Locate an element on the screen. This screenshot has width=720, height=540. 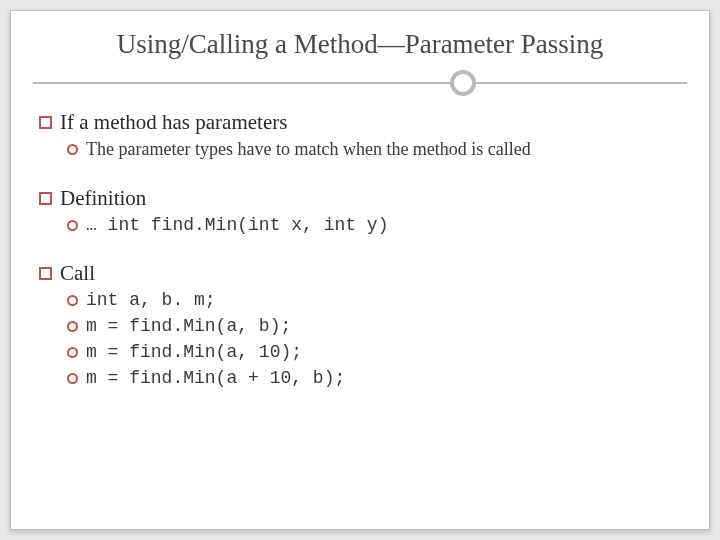
list-item: The parameter types have to match when t… is located at coordinates (360, 150).